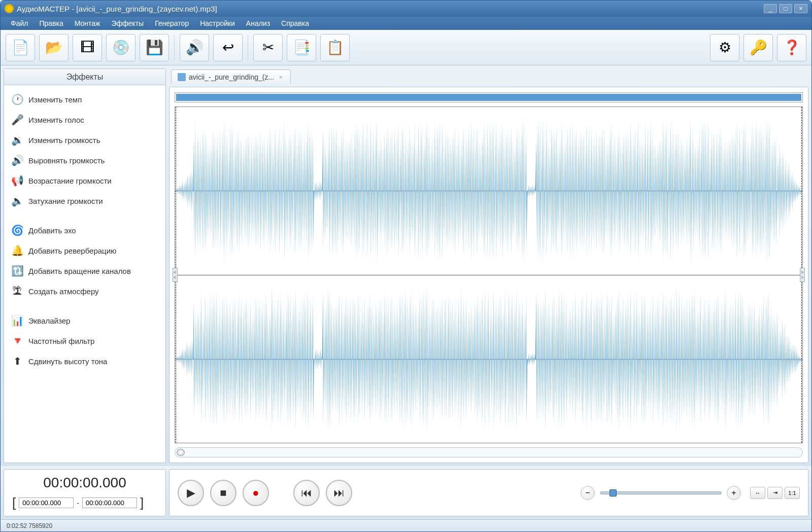 The image size is (812, 532). I want to click on panel-collapse-right: >>, so click(802, 275).